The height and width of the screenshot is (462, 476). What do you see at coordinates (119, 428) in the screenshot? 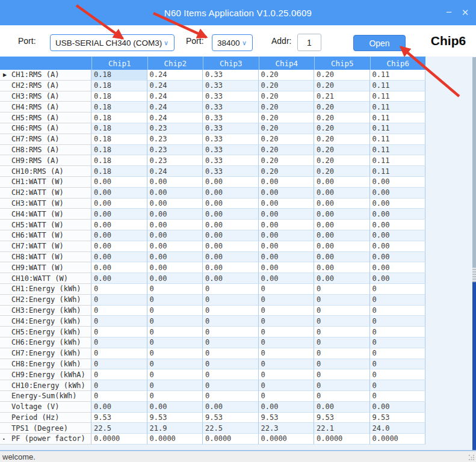
I see `table-cell: 22.5` at bounding box center [119, 428].